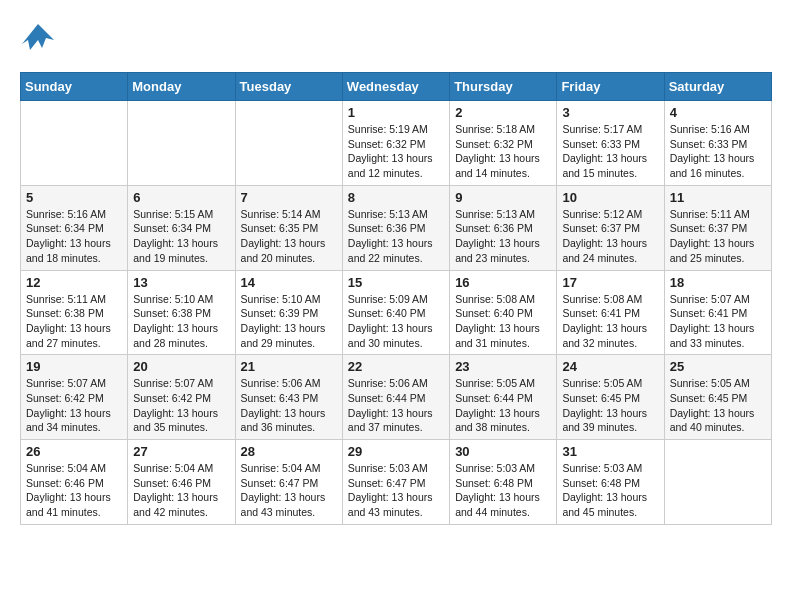 The height and width of the screenshot is (612, 792). I want to click on calendar-cell: 26Sunrise: 5:04 AM Sunset: 6:46 PM Dayli…, so click(74, 482).